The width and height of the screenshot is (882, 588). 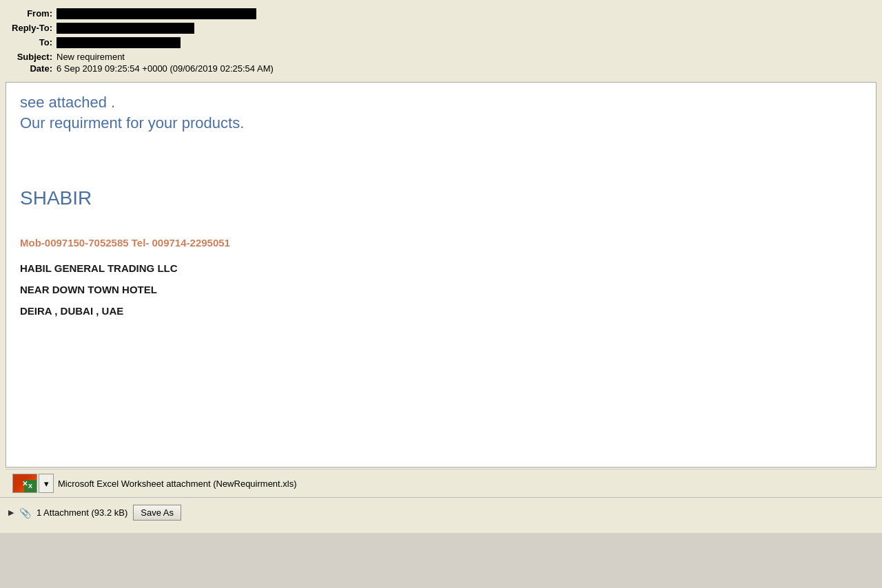 What do you see at coordinates (441, 15) in the screenshot?
I see `from-row: From:` at bounding box center [441, 15].